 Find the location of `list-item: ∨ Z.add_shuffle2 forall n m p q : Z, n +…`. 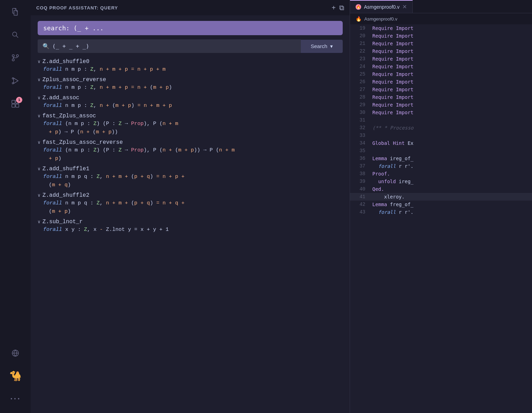

list-item: ∨ Z.add_shuffle2 forall n m p q : Z, n +… is located at coordinates (190, 204).